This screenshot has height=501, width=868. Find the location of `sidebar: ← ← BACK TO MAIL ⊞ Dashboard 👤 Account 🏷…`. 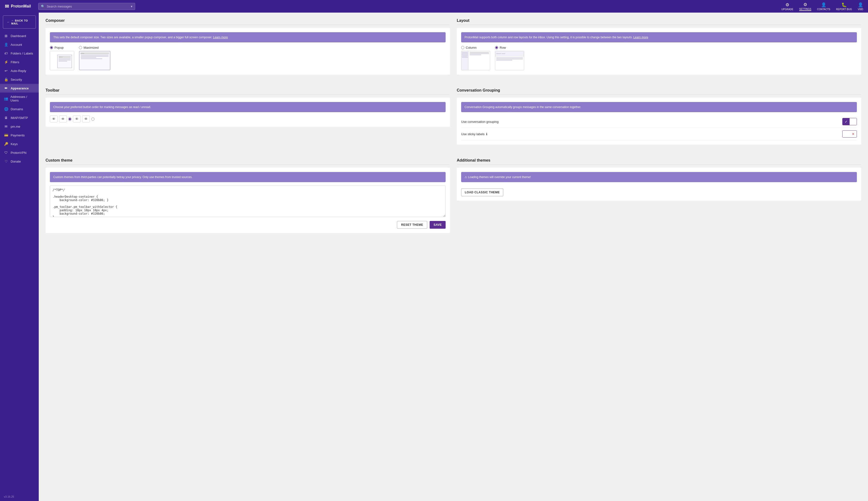

sidebar: ← ← BACK TO MAIL ⊞ Dashboard 👤 Account 🏷… is located at coordinates (19, 257).